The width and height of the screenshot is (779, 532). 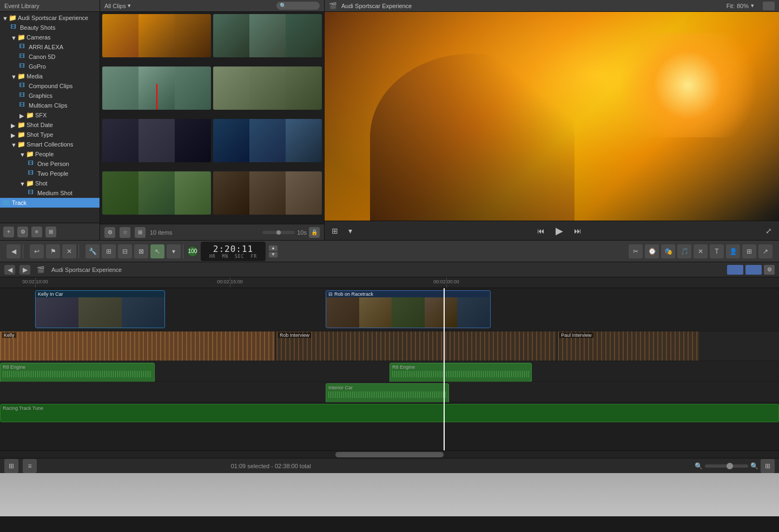 I want to click on sidebar-item-sfx: ▶ 📁 SFX, so click(x=50, y=115).